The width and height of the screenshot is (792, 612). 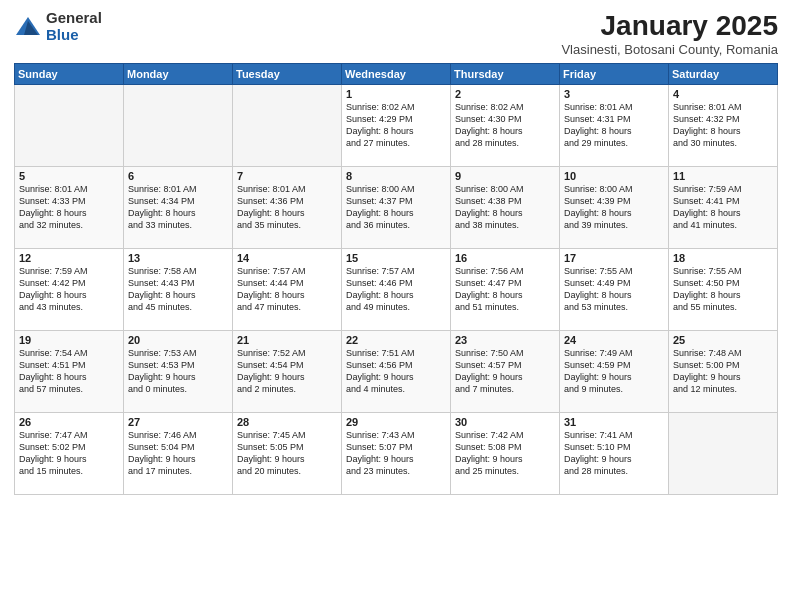 What do you see at coordinates (723, 290) in the screenshot?
I see `day-info: Sunrise: 7:55 AM Sunset: 4:50 PM Dayligh…` at bounding box center [723, 290].